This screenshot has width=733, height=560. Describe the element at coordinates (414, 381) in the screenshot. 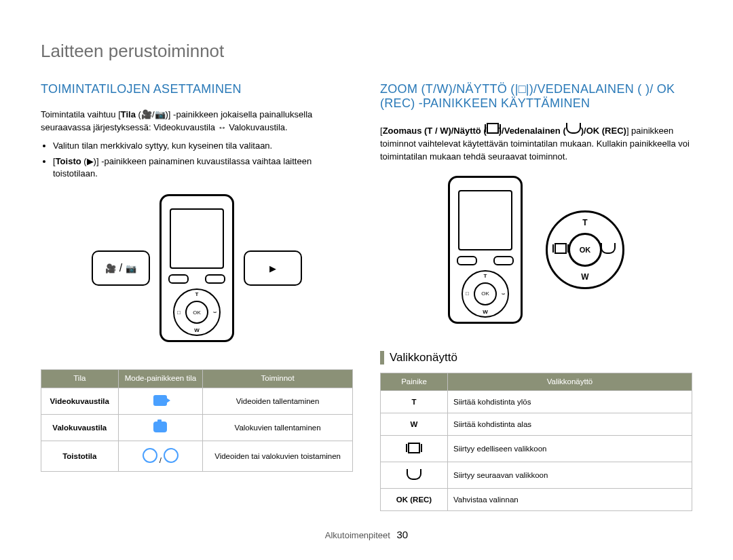

I see `th-button: Painike` at that location.